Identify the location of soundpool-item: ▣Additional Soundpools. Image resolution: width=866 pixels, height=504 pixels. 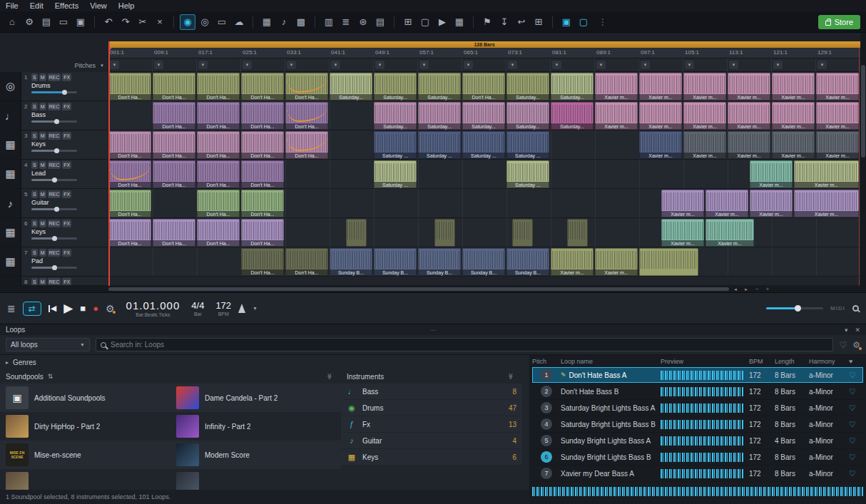
(86, 398).